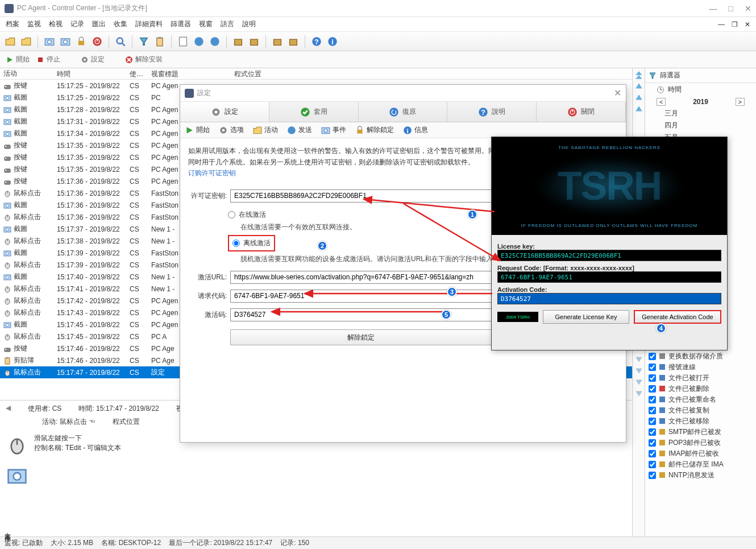 Image resolution: width=756 pixels, height=549 pixels. I want to click on lic-field, so click(609, 255).